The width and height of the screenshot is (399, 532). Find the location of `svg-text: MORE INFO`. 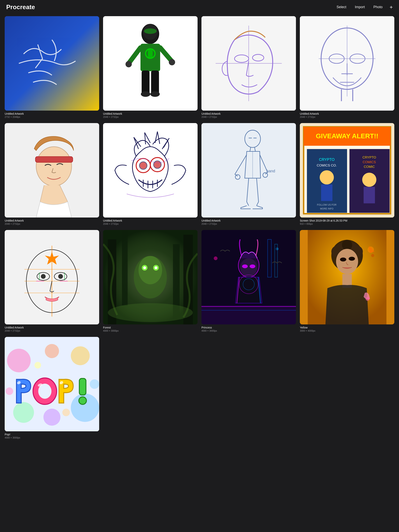

svg-text: MORE INFO is located at coordinates (327, 209).